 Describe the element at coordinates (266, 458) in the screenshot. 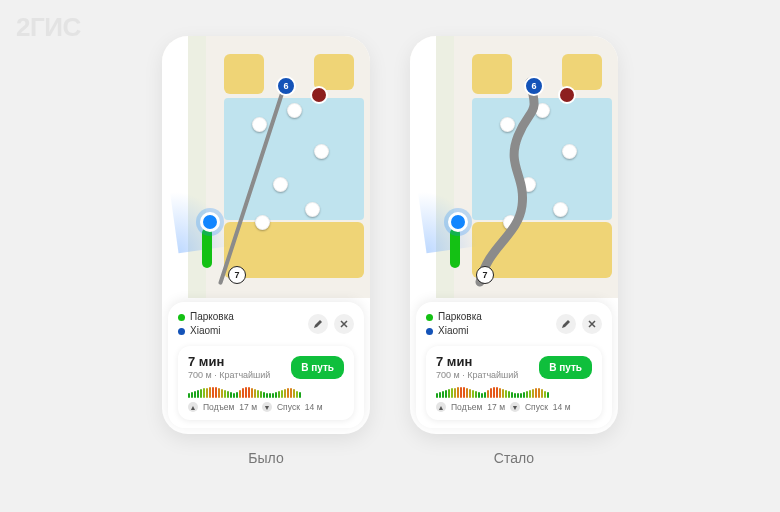

I see `caption-before: Было` at that location.